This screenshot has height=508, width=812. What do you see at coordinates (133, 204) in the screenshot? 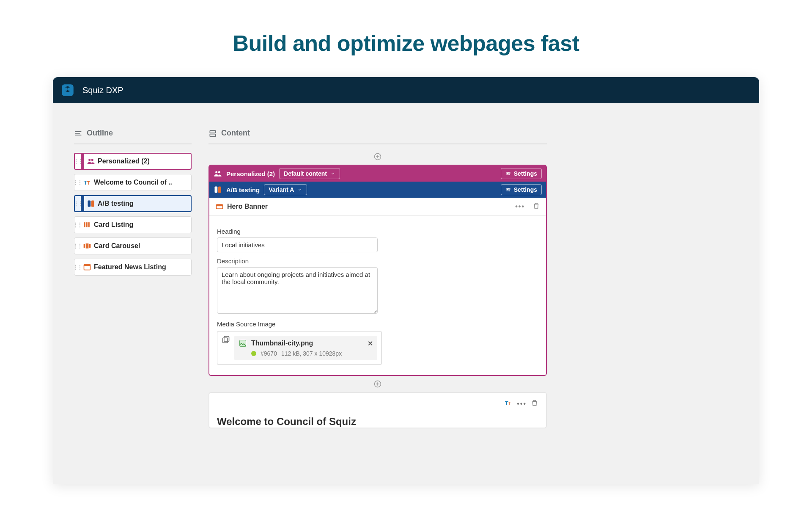
I see `outline-item-ab-testing: ⋮⋮ A/B testing` at bounding box center [133, 204].